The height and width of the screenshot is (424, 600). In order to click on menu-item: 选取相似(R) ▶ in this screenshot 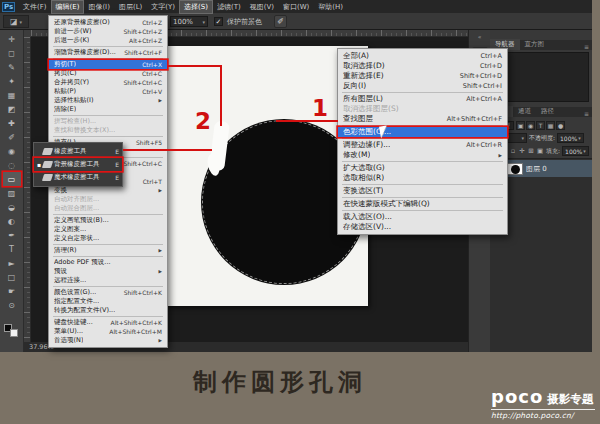, I will do `click(422, 178)`.